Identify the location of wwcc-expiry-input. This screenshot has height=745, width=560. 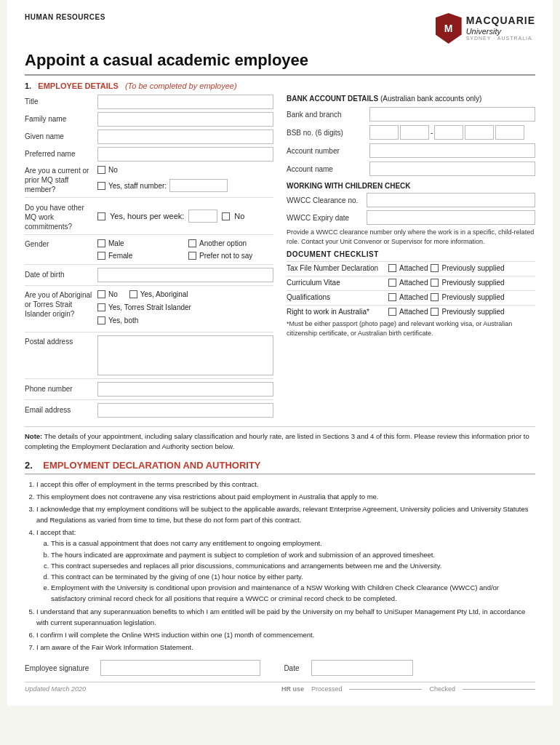
(451, 218).